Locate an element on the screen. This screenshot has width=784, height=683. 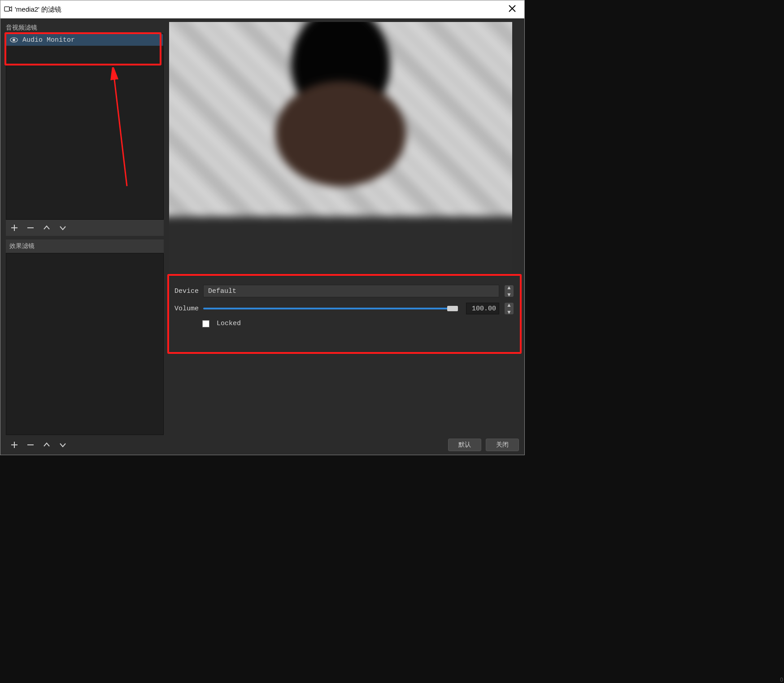
slider-thumb is located at coordinates (453, 309).